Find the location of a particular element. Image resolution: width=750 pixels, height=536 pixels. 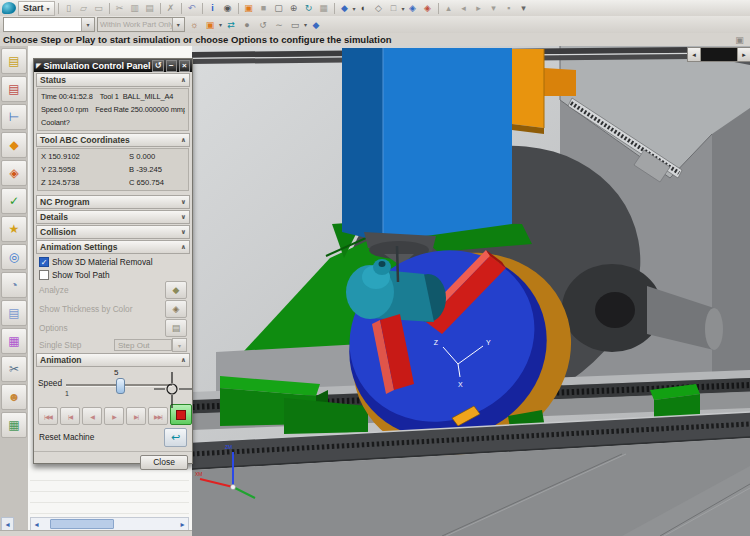

constraint-navigator-button: ▤ is located at coordinates (14, 89).